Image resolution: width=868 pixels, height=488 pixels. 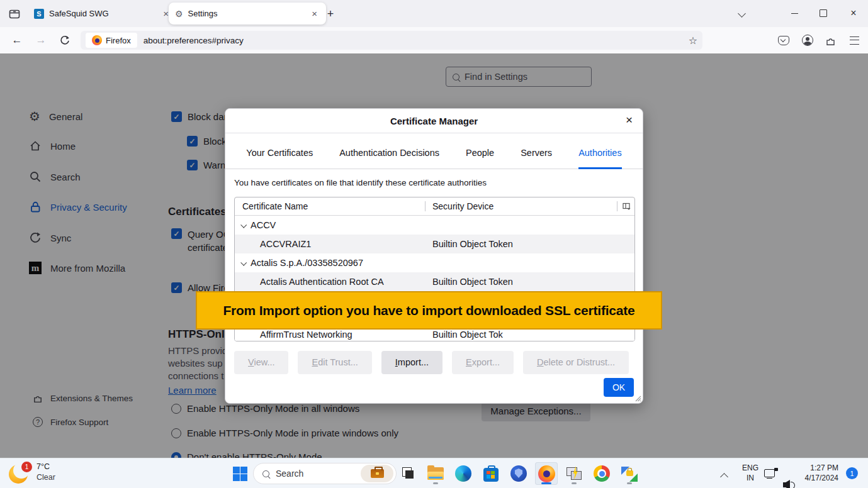 I want to click on search-icon, so click(x=266, y=474).